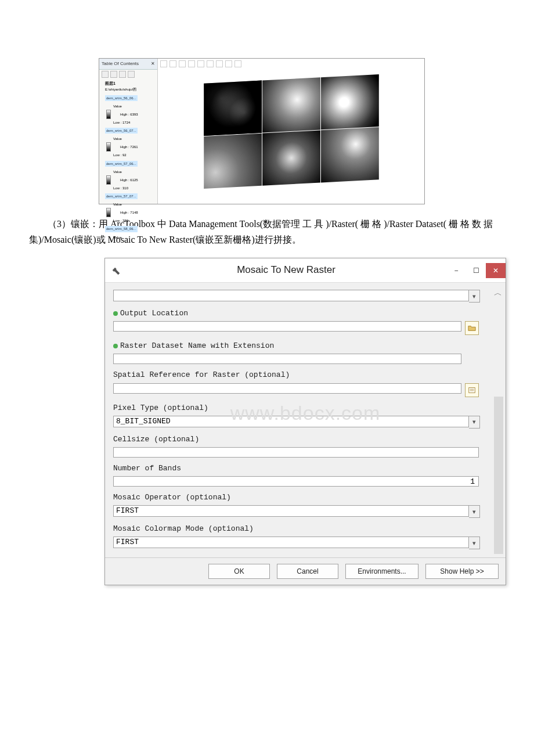 The image size is (534, 756). Describe the element at coordinates (291, 422) in the screenshot. I see `pixel-type-select: 8_BIT_SIGNED` at that location.